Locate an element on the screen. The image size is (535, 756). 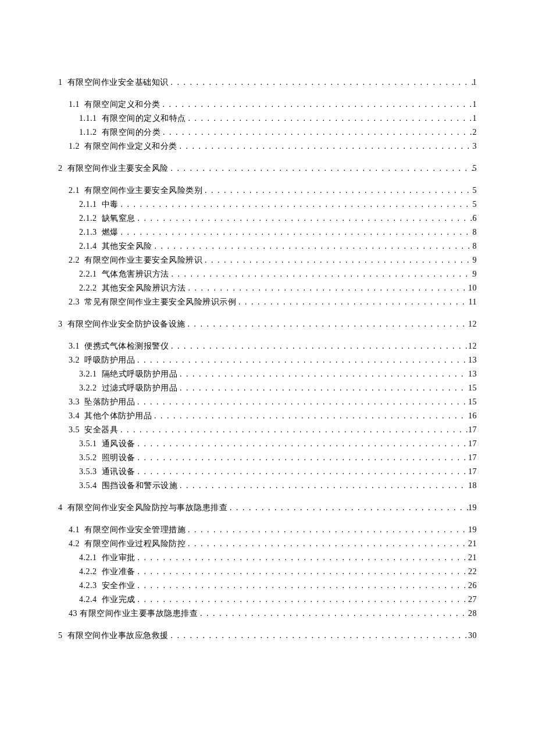
toc-entry-number: 3.5.1 is located at coordinates (91, 444).